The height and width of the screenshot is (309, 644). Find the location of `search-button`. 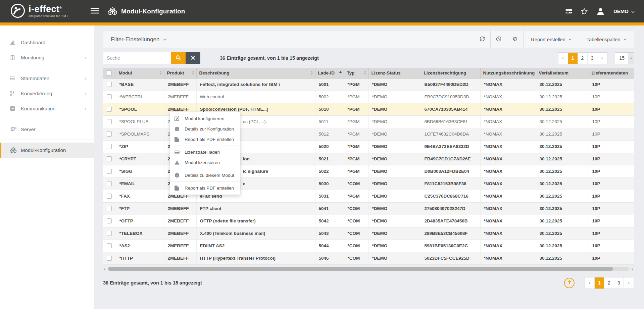

search-button is located at coordinates (178, 58).